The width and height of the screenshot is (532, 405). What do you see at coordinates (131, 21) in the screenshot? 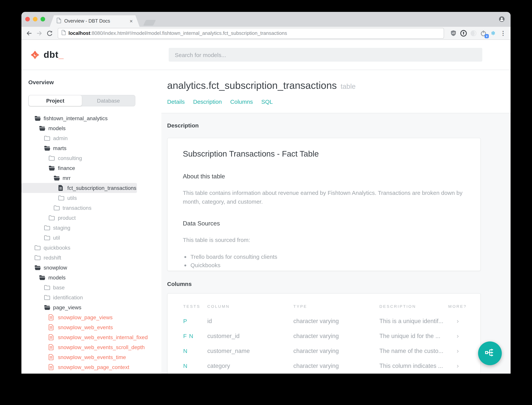
I see `close-tab-icon: ×` at bounding box center [131, 21].